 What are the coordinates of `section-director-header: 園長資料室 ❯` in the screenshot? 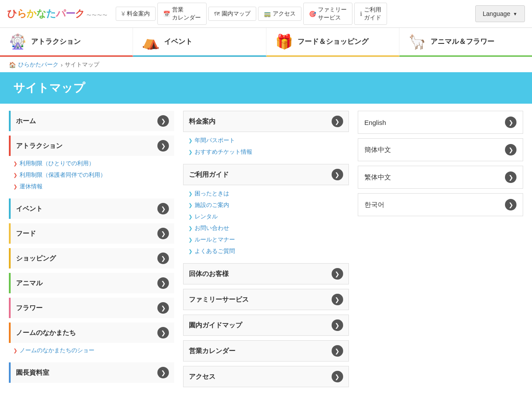 It's located at (91, 373).